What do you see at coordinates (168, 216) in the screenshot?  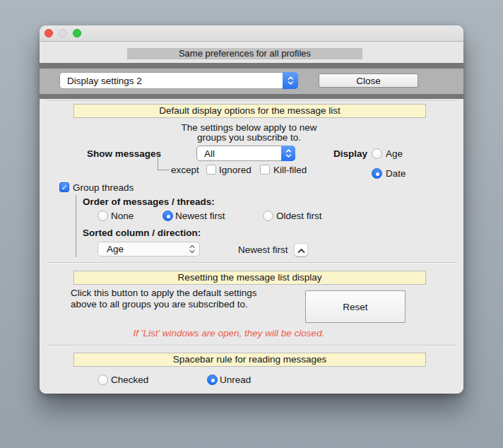 I see `order-newest-radio` at bounding box center [168, 216].